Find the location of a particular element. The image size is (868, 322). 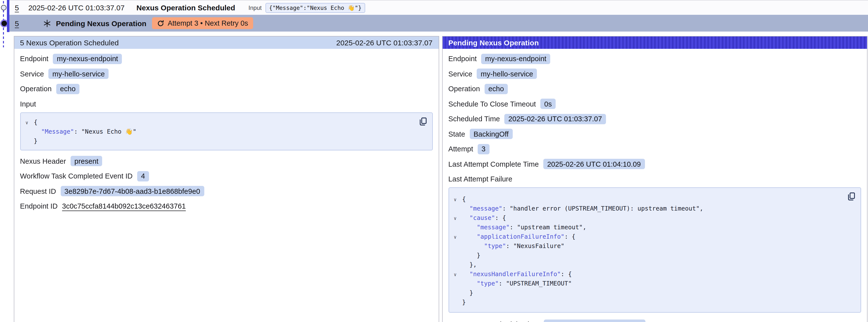

field-value-badge: 4 is located at coordinates (143, 176).